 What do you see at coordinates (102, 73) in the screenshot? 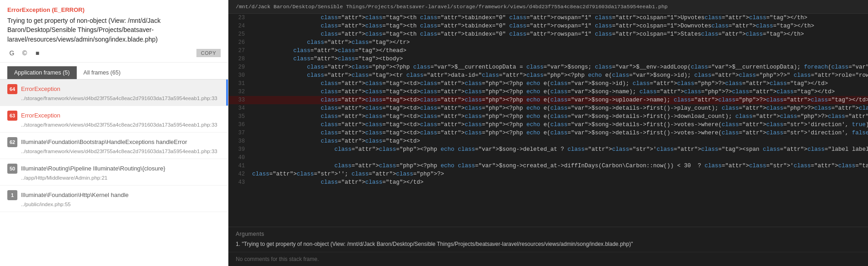
I see `tab-all-frames: All frames (65)` at bounding box center [102, 73].